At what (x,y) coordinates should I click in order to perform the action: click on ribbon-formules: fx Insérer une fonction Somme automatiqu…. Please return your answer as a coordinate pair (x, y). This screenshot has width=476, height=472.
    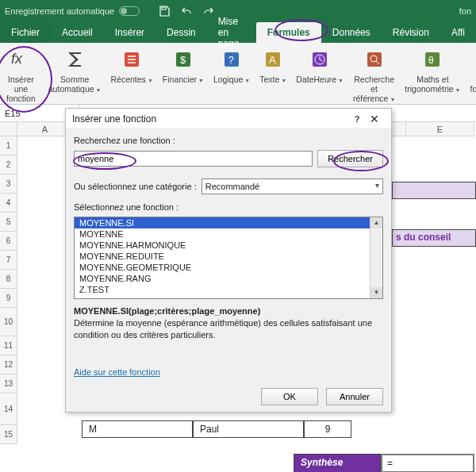
    Looking at the image, I should click on (238, 74).